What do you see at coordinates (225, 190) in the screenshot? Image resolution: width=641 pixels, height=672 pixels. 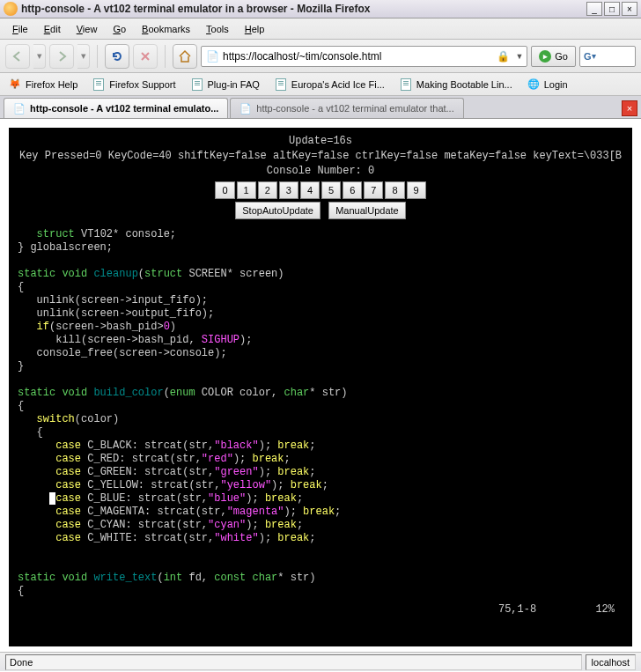 I see `console-btn-0: 0` at bounding box center [225, 190].